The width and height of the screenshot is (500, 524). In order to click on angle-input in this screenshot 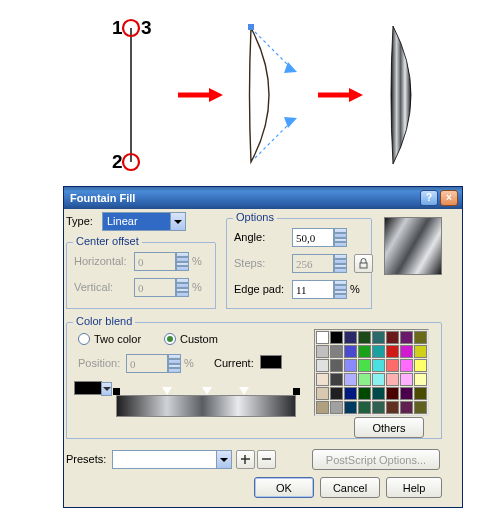, I will do `click(313, 238)`.